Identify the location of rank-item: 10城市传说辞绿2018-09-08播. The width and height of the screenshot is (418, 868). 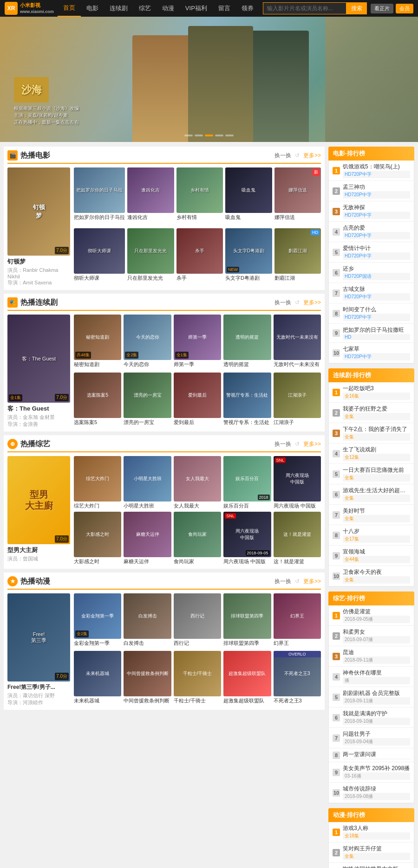
(372, 793).